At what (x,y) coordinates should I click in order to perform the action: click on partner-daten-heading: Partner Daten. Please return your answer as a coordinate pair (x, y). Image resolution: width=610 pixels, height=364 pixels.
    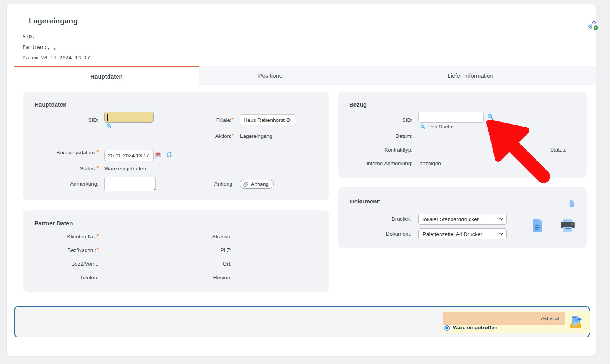
    Looking at the image, I should click on (54, 223).